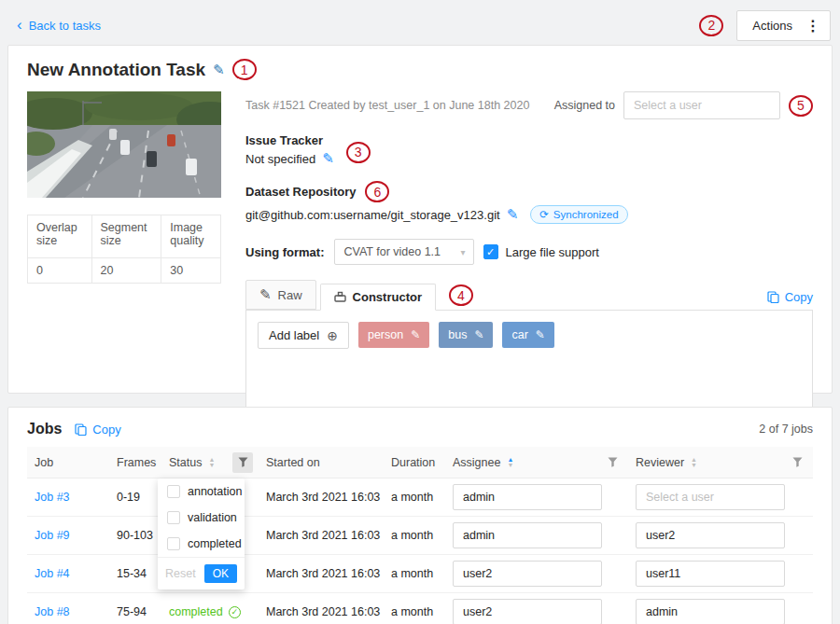  Describe the element at coordinates (52, 497) in the screenshot. I see `job-link: Job #3` at that location.